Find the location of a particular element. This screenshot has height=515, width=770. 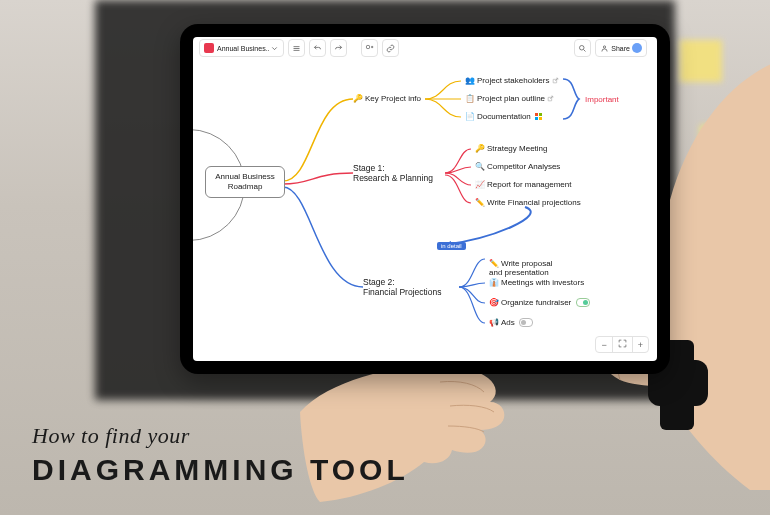

leaf-fundraiser: 🎯Organize fundraiser is located at coordinates (540, 302).